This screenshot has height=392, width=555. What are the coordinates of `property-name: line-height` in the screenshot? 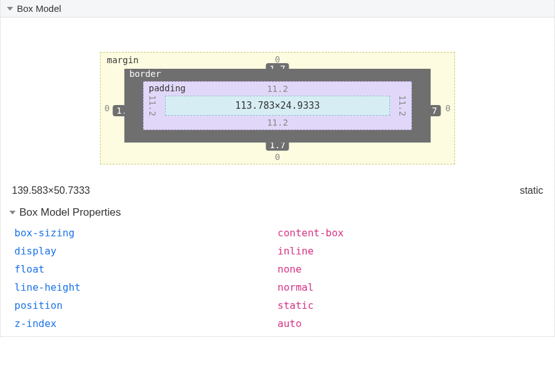 It's located at (146, 288).